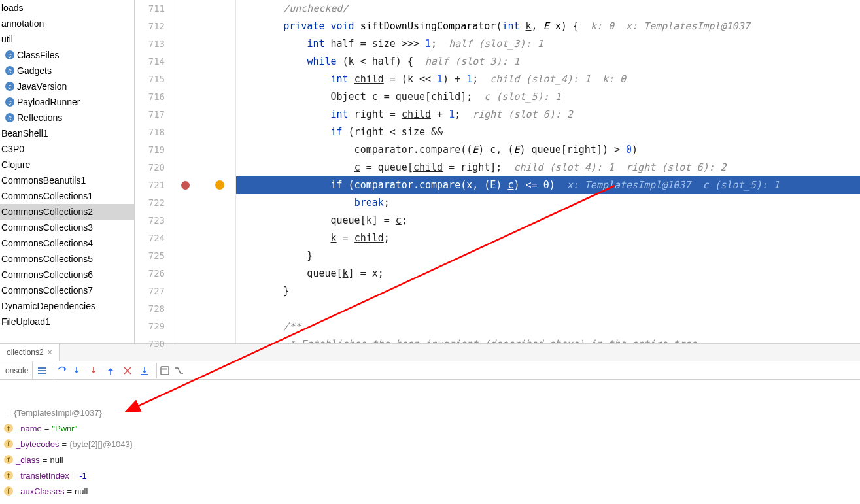 This screenshot has width=860, height=504. Describe the element at coordinates (30, 352) in the screenshot. I see `debug-tab: ollections2 ×` at that location.